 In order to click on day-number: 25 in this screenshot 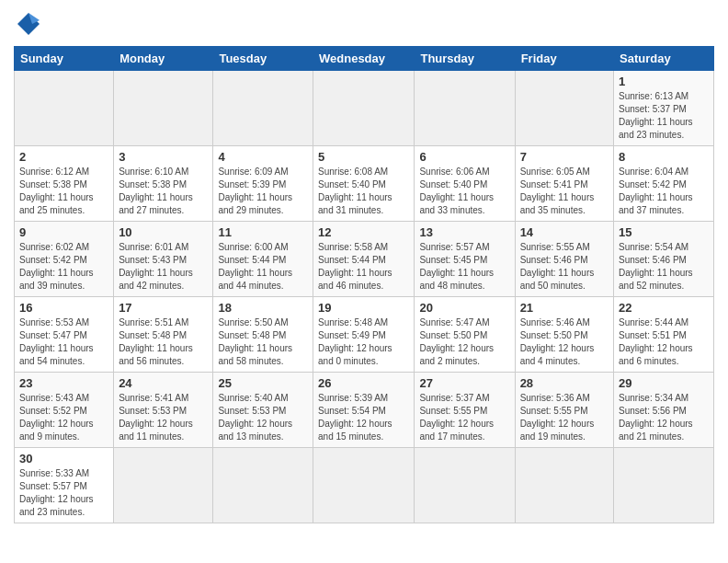, I will do `click(263, 383)`.